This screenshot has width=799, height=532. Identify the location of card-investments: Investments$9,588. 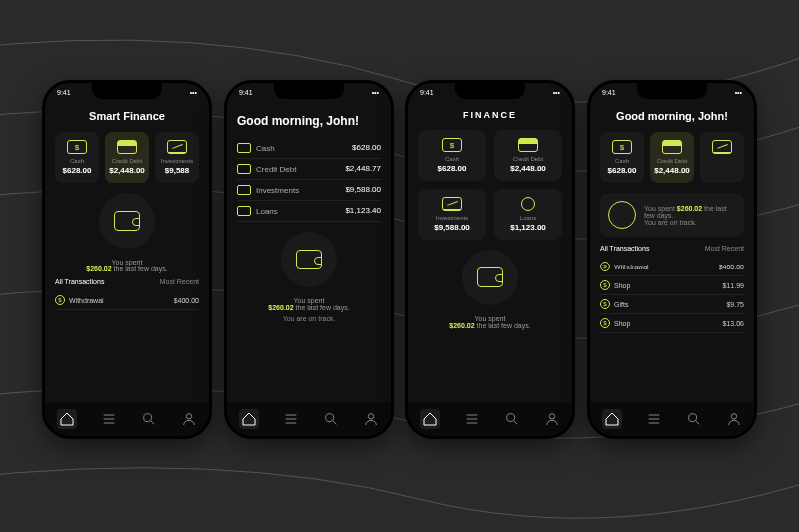
(177, 158).